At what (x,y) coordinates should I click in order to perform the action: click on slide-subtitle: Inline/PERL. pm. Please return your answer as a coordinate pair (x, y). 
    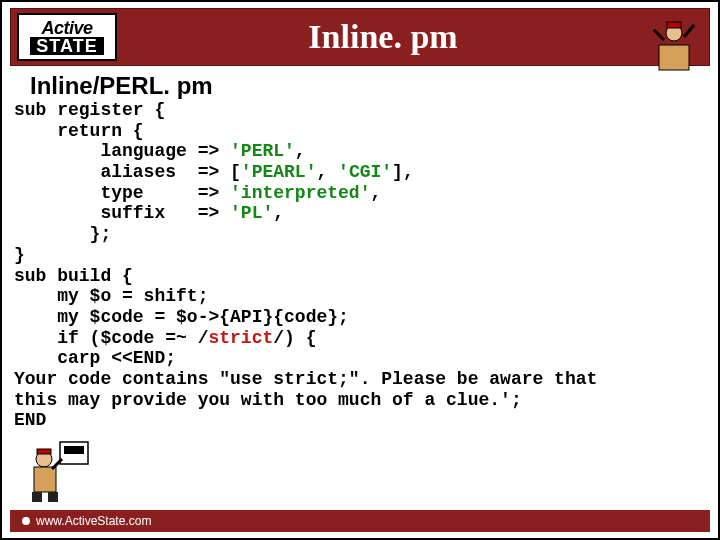
    Looking at the image, I should click on (374, 86).